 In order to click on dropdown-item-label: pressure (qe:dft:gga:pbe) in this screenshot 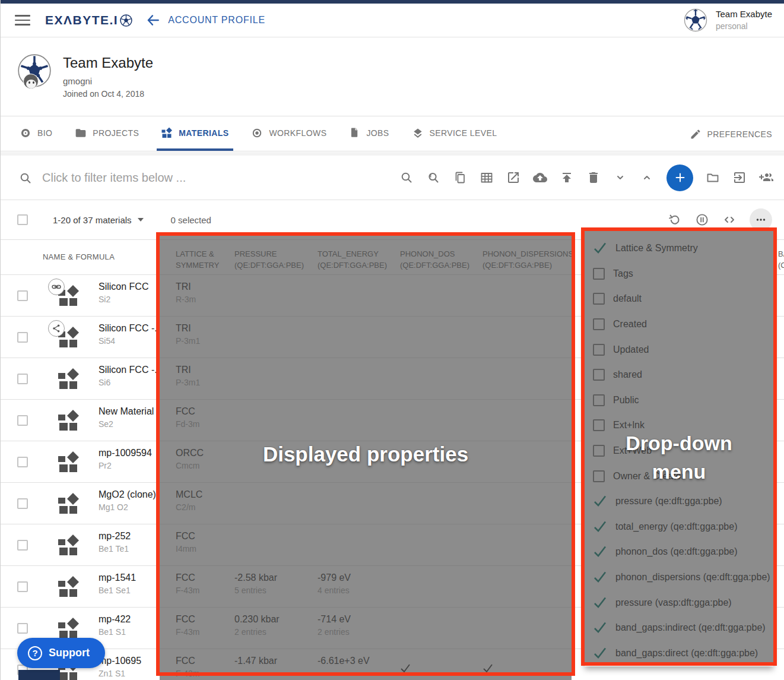, I will do `click(669, 501)`.